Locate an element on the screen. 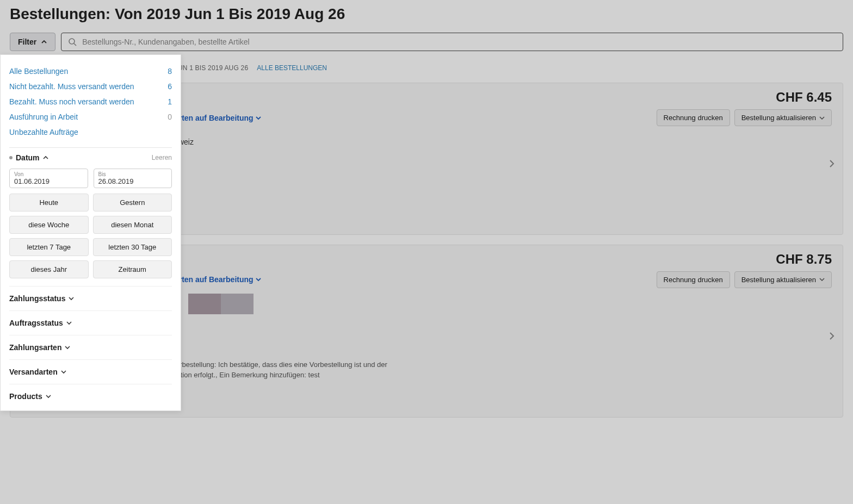 This screenshot has width=853, height=504. section-label: Zahlungsstatus is located at coordinates (37, 298).